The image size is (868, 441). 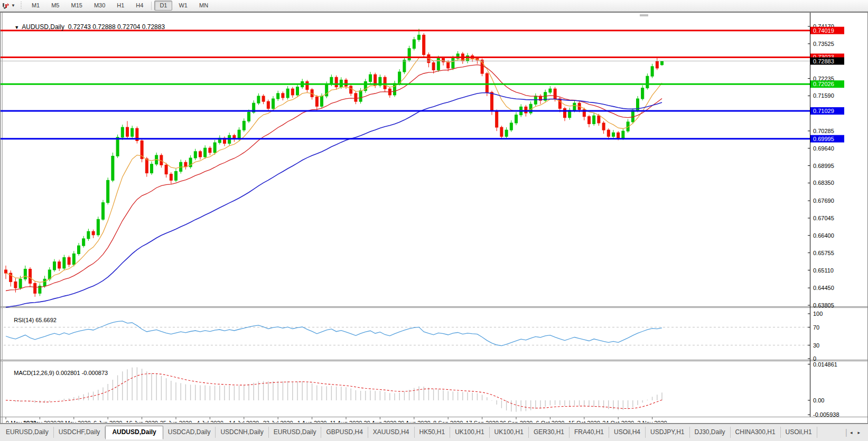 What do you see at coordinates (824, 148) in the screenshot?
I see `svg-text: 0.69640` at bounding box center [824, 148].